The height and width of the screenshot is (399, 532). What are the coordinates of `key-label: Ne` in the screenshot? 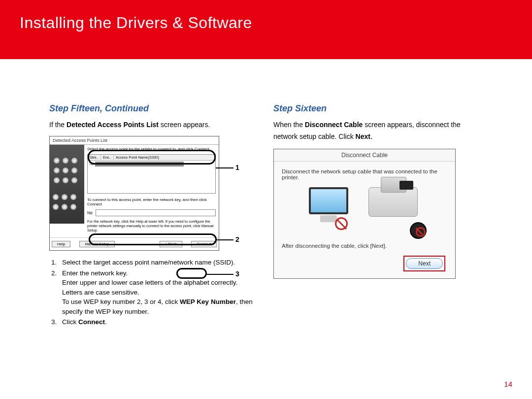 It's located at (90, 213).